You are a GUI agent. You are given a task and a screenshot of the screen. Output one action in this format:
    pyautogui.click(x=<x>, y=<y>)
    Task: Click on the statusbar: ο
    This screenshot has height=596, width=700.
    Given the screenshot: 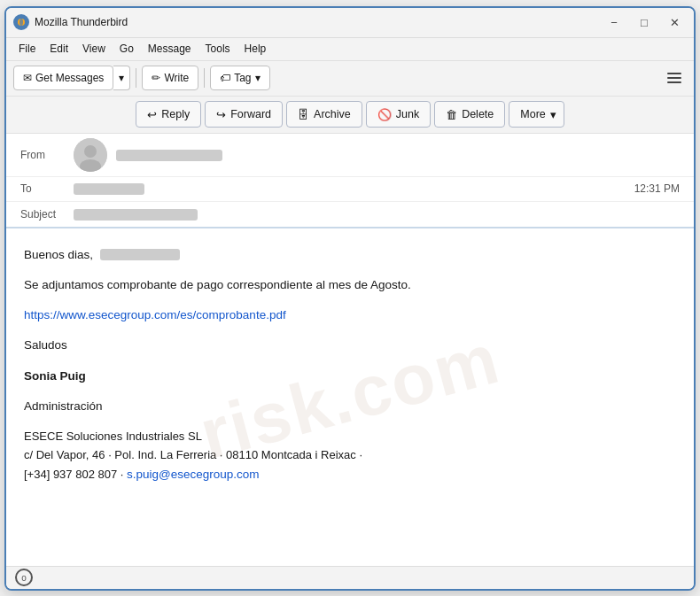 What is the action you would take?
    pyautogui.click(x=350, y=577)
    